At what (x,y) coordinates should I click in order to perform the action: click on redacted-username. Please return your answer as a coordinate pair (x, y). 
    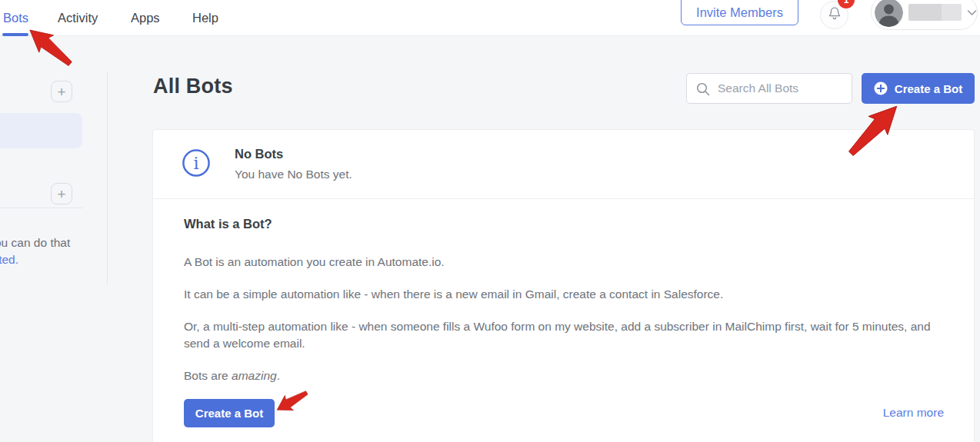
    Looking at the image, I should click on (935, 12).